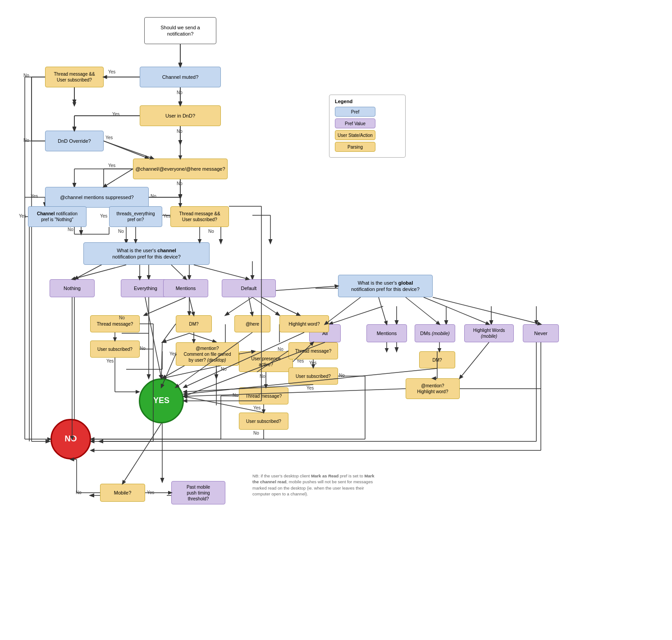 This screenshot has width=672, height=640. Describe the element at coordinates (26, 76) in the screenshot. I see `no-label-thread1: No` at that location.